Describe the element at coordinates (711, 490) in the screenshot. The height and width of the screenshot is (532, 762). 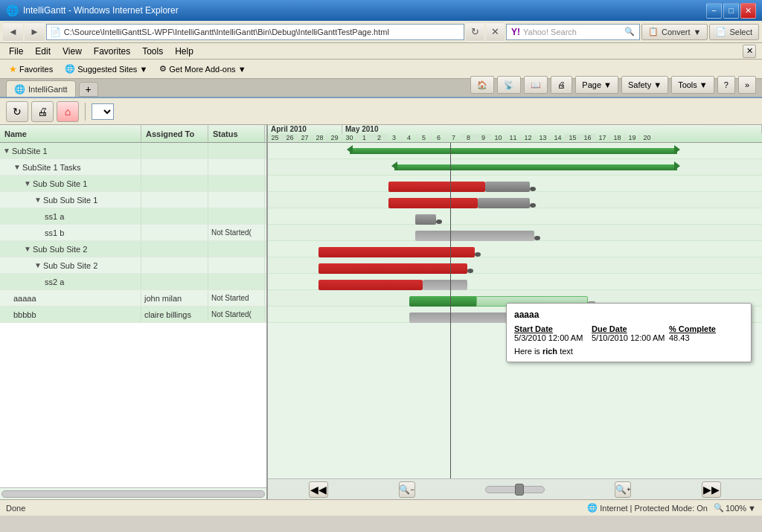
I see `scroll-right-button: ▶▶` at that location.